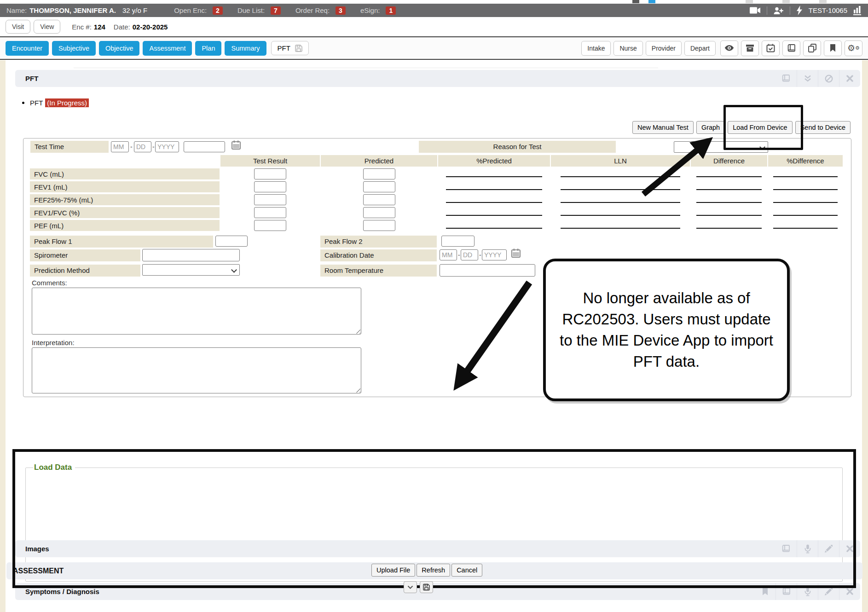  What do you see at coordinates (82, 27) in the screenshot?
I see `enc-label: Enc #:` at bounding box center [82, 27].